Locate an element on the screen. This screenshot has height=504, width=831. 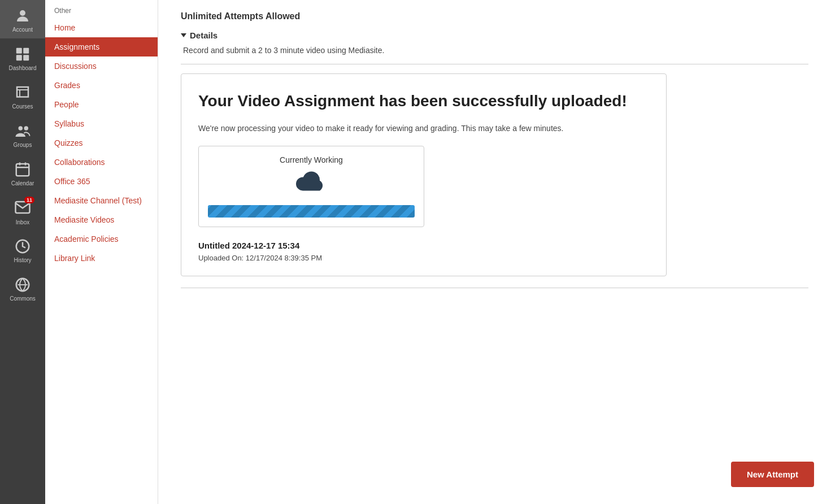
course-nav-syllabus: Syllabus is located at coordinates (102, 124).